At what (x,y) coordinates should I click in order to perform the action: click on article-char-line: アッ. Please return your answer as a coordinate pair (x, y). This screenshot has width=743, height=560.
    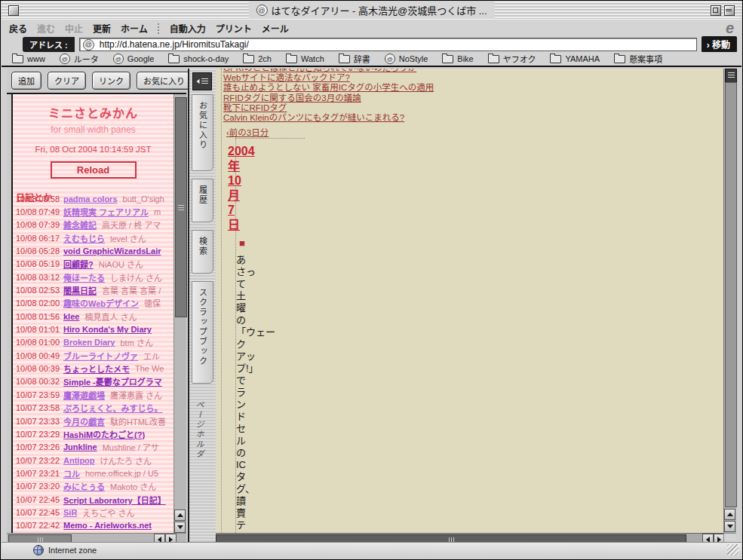
    Looking at the image, I should click on (256, 357).